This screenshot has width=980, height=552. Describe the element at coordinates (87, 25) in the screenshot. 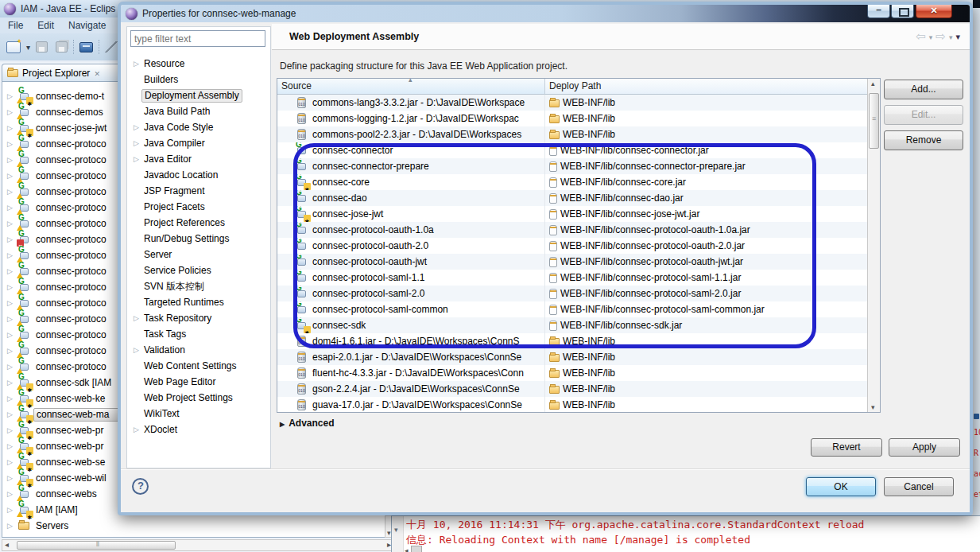

I see `menu-item: Navigate` at that location.